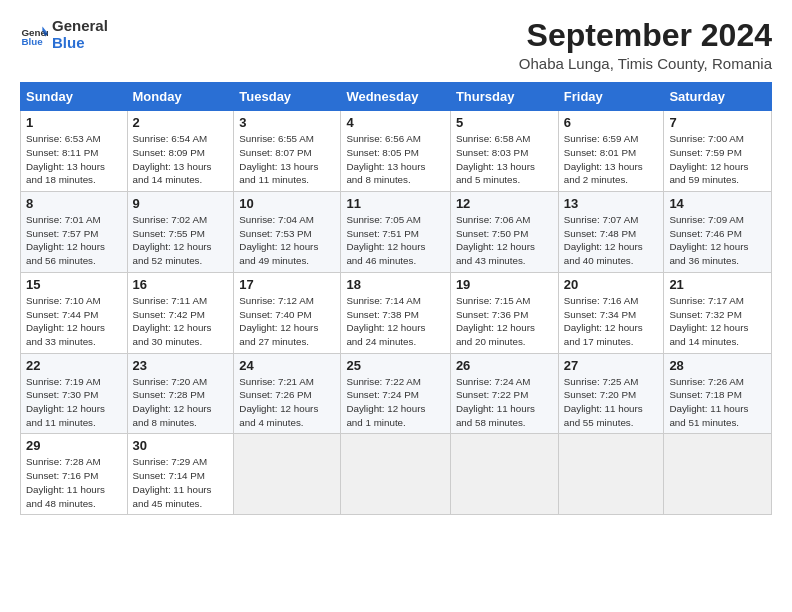 Image resolution: width=792 pixels, height=612 pixels. What do you see at coordinates (287, 402) in the screenshot?
I see `day-info: Sunrise: 7:21 AMSunset: 7:26 PMDaylight:…` at bounding box center [287, 402].